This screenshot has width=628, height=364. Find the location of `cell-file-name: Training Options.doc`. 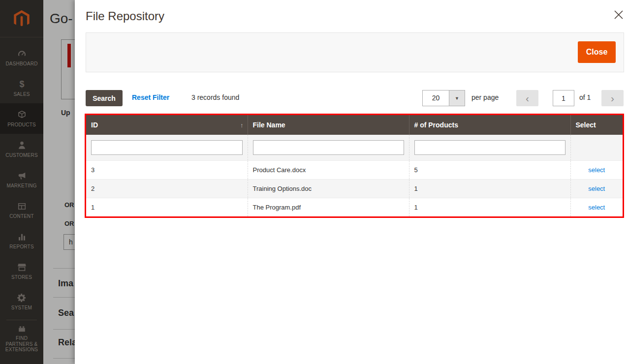

cell-file-name: Training Options.doc is located at coordinates (328, 188).